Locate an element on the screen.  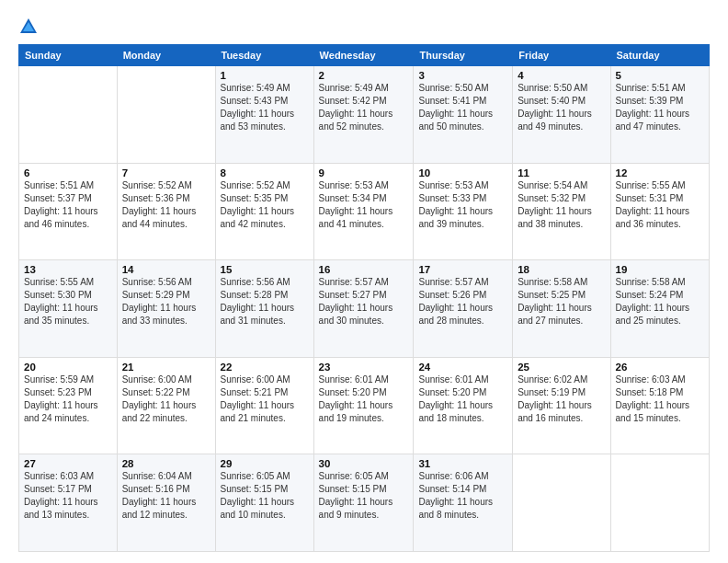
day-number: 17 is located at coordinates (463, 270).